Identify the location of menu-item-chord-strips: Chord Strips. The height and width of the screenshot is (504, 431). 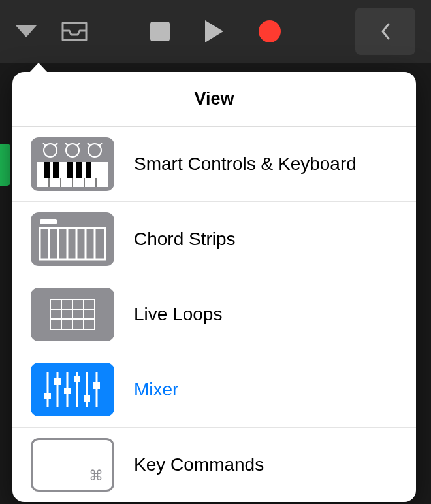
(214, 239).